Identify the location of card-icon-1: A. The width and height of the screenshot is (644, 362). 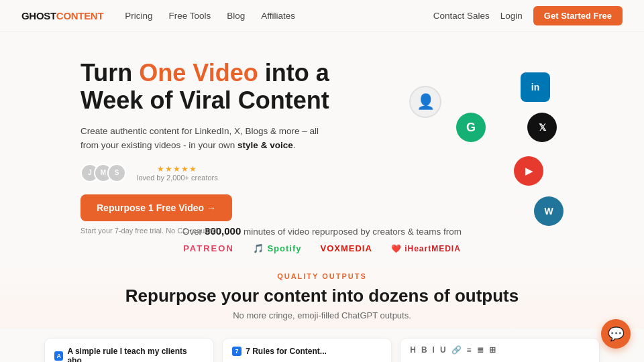
(59, 356).